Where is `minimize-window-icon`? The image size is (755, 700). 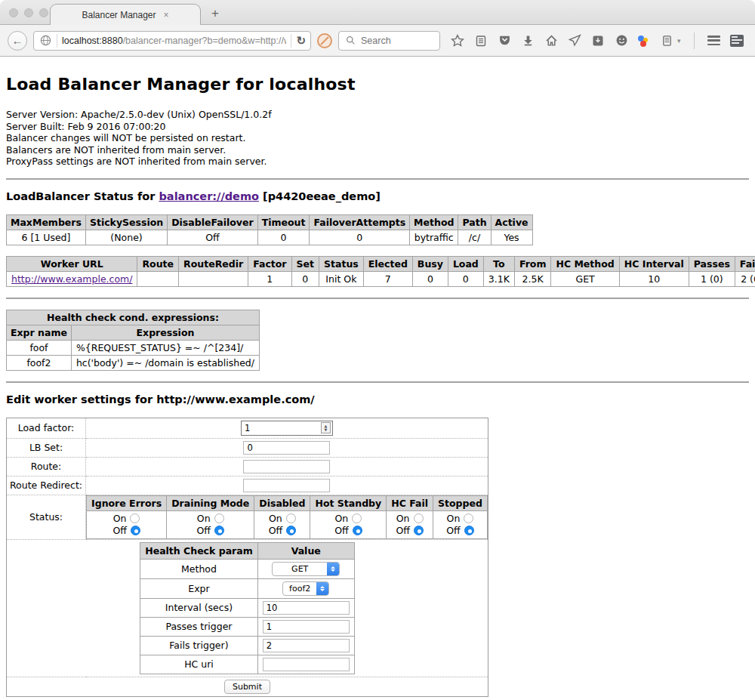 minimize-window-icon is located at coordinates (29, 13).